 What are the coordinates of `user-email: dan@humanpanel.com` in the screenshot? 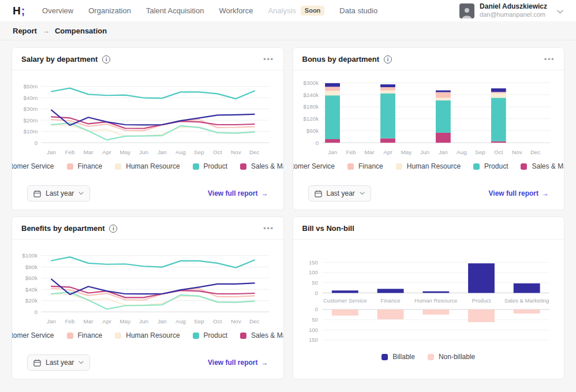 It's located at (514, 15).